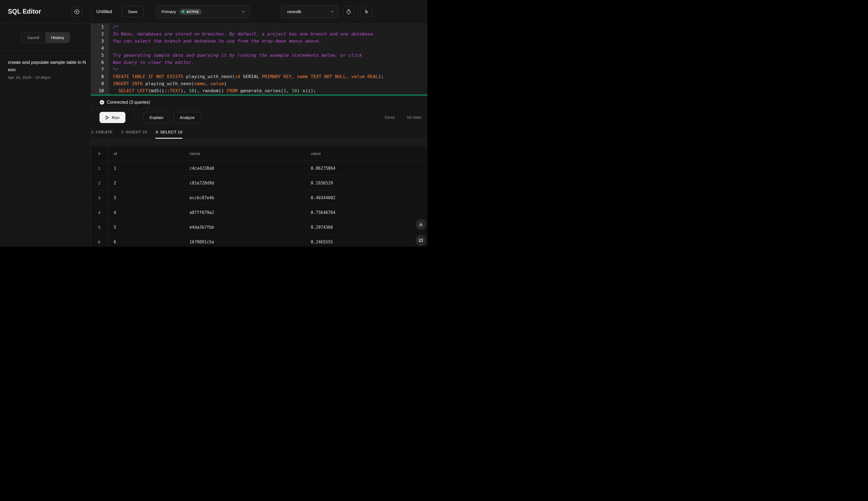 The height and width of the screenshot is (501, 868). What do you see at coordinates (259, 77) in the screenshot?
I see `code-line: 8CREATE TABLE IF NOT EXISTS playing_with…` at bounding box center [259, 77].